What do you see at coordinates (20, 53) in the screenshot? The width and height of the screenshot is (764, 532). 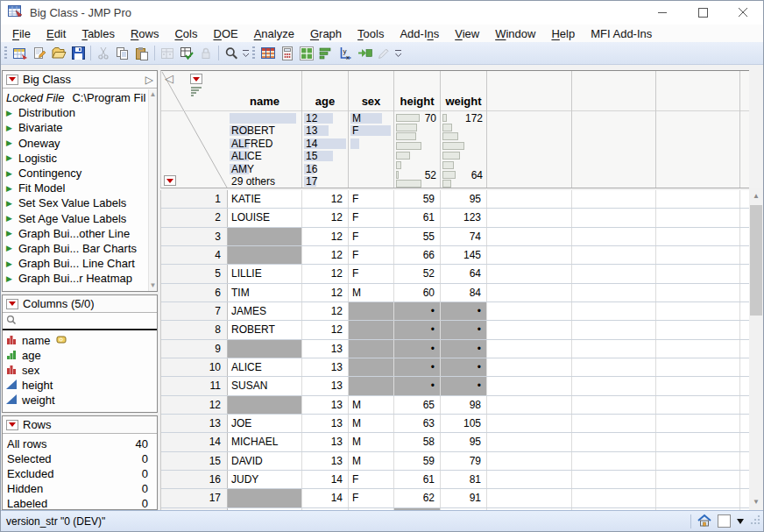 I see `new-data-table-icon` at bounding box center [20, 53].